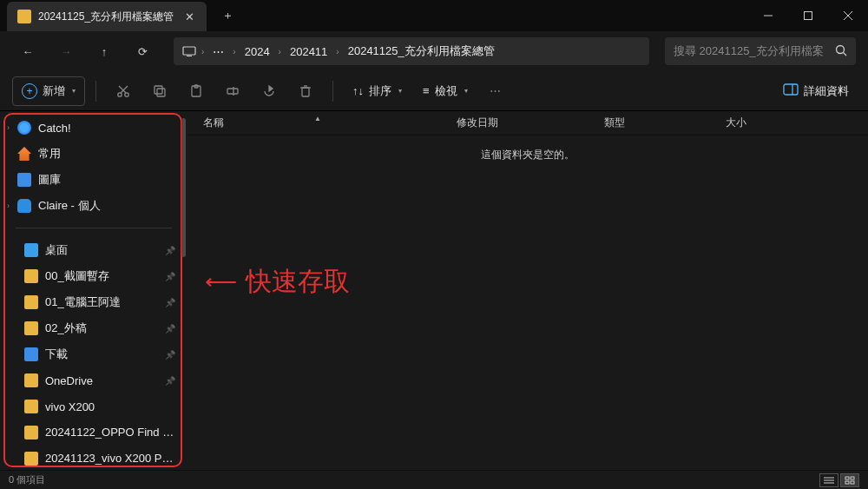  Describe the element at coordinates (94, 458) in the screenshot. I see `sidebar-item: 20241123_vivo X200 Pro 長` at that location.